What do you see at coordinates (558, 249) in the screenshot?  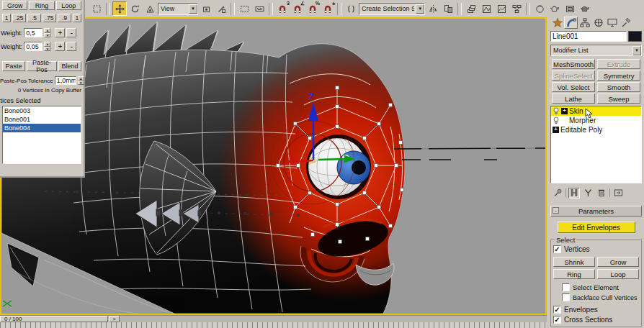 I see `vertices-checkbox: ✓` at bounding box center [558, 249].